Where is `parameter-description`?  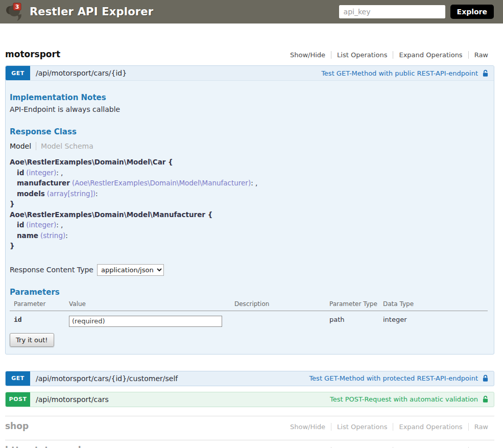 parameter-description is located at coordinates (278, 319).